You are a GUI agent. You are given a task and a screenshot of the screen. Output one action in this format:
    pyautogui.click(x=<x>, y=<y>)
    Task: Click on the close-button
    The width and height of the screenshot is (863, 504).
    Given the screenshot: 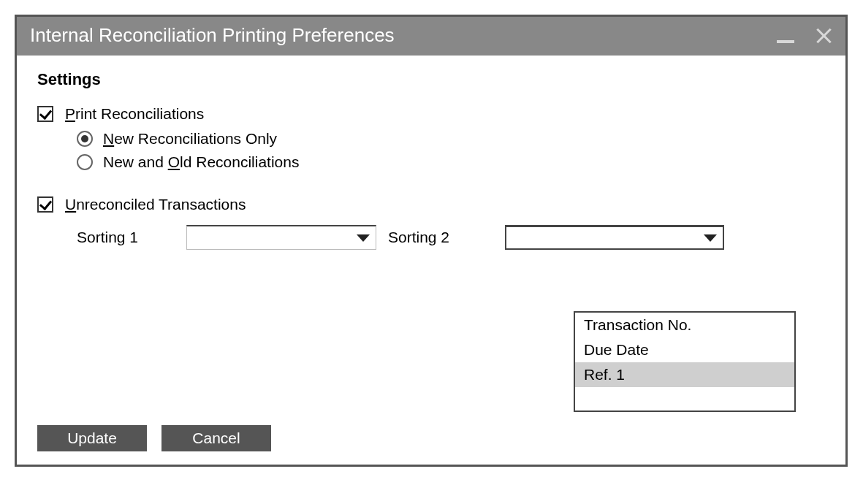 What is the action you would take?
    pyautogui.click(x=824, y=36)
    